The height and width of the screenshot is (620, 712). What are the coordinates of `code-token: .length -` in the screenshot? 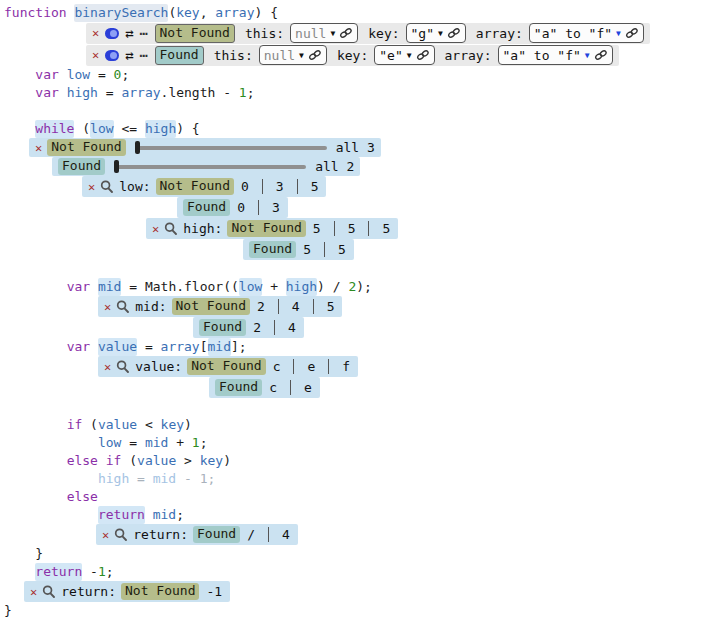 It's located at (200, 93).